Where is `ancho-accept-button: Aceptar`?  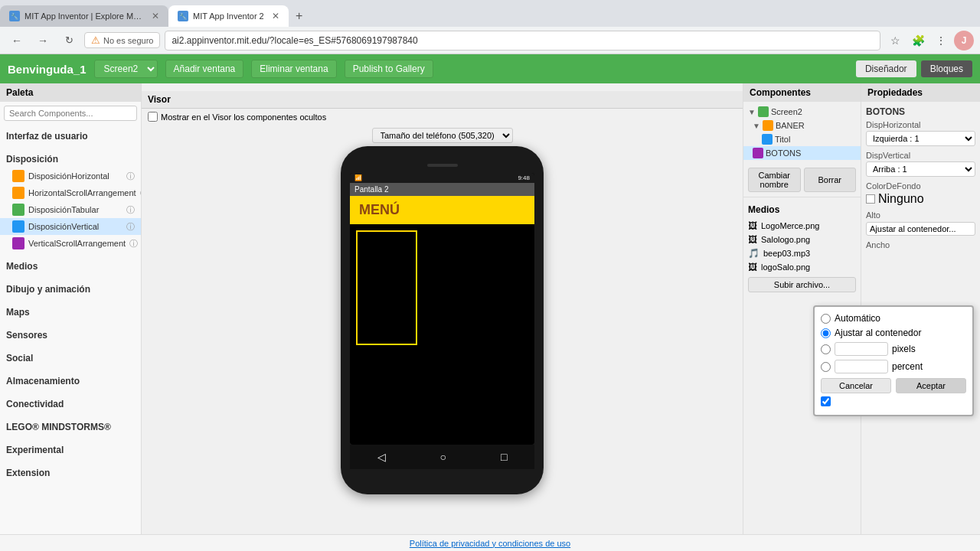
ancho-accept-button: Aceptar is located at coordinates (931, 386).